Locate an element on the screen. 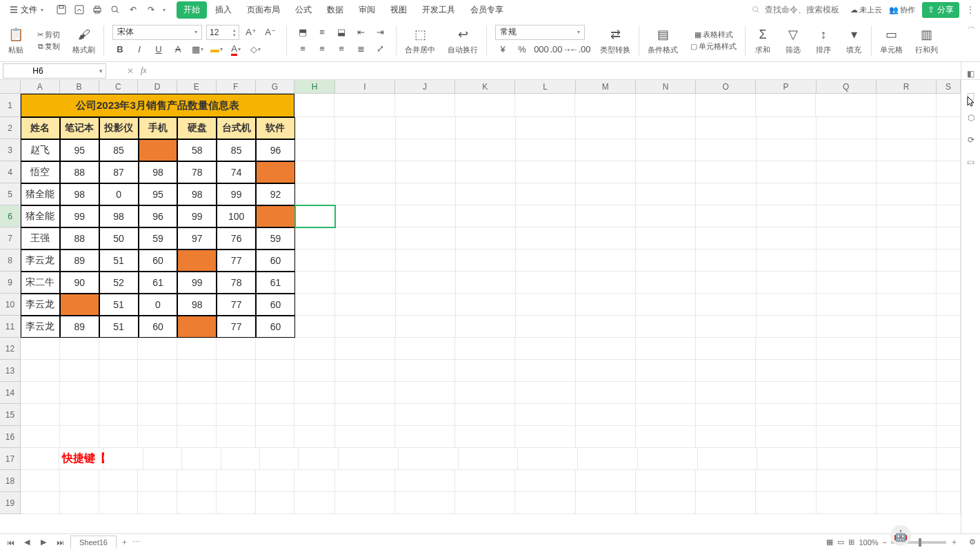 This screenshot has height=550, width=980. column-header: F is located at coordinates (236, 87).